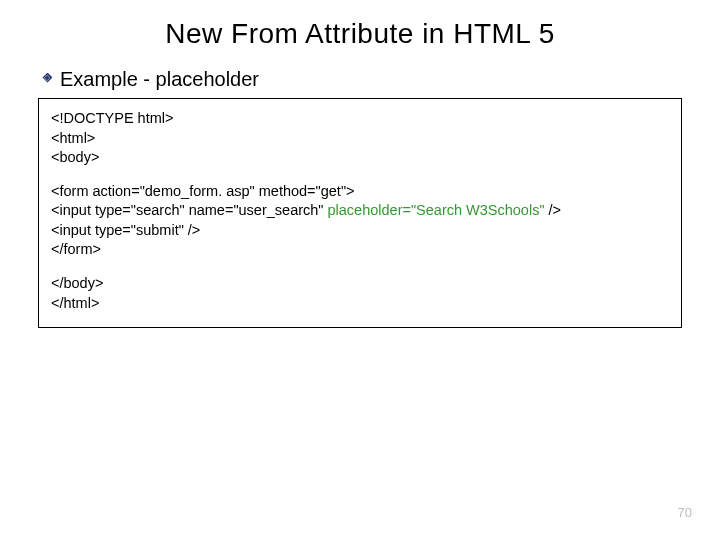 The height and width of the screenshot is (540, 720). I want to click on code-line: </html>, so click(360, 304).